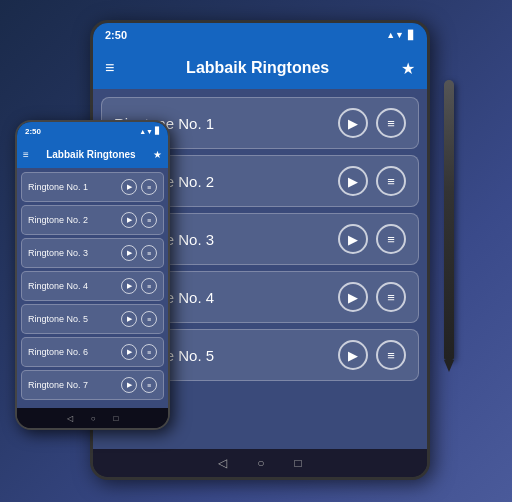 The width and height of the screenshot is (512, 502). Describe the element at coordinates (92, 352) in the screenshot. I see `list-item: Ringtone No. 6 ▶ ≡` at that location.